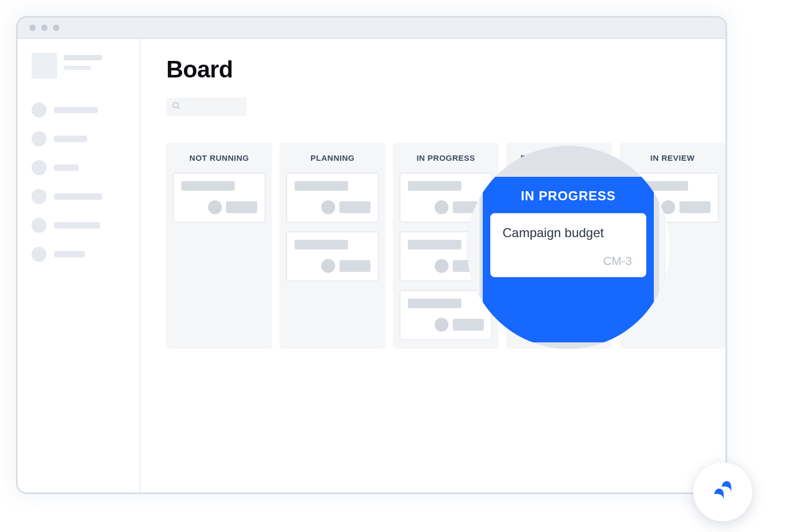 This screenshot has width=811, height=532. I want to click on sidebar-project-header, so click(79, 66).